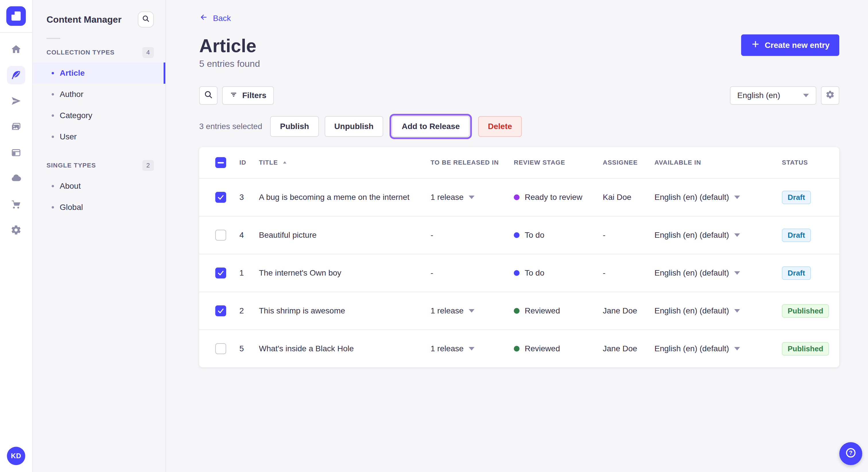 Image resolution: width=868 pixels, height=472 pixels. What do you see at coordinates (16, 456) in the screenshot?
I see `user-avatar: KD` at bounding box center [16, 456].